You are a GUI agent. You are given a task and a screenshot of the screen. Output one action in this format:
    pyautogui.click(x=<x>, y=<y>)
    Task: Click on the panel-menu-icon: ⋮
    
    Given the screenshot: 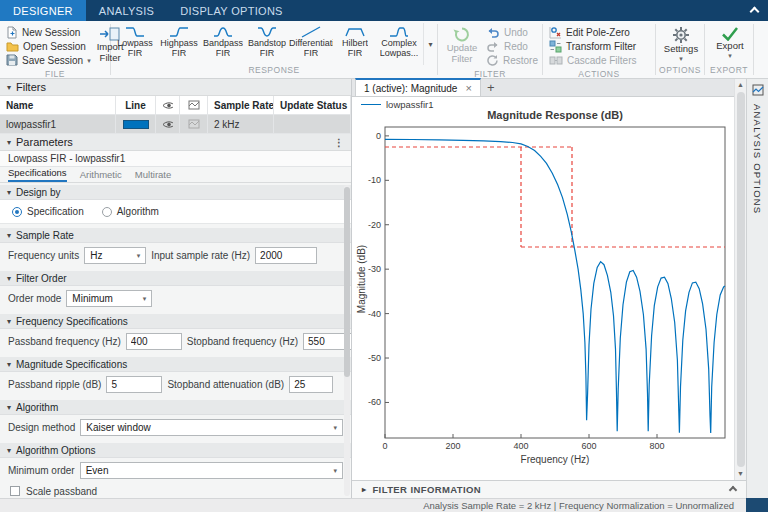 What is the action you would take?
    pyautogui.click(x=339, y=142)
    